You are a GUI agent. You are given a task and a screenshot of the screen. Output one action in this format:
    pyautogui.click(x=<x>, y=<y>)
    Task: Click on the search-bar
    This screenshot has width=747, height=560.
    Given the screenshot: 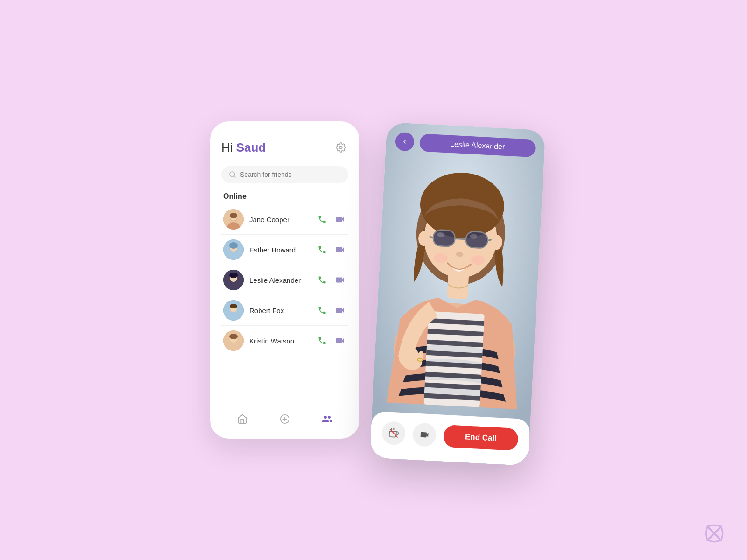 What is the action you would take?
    pyautogui.click(x=285, y=175)
    